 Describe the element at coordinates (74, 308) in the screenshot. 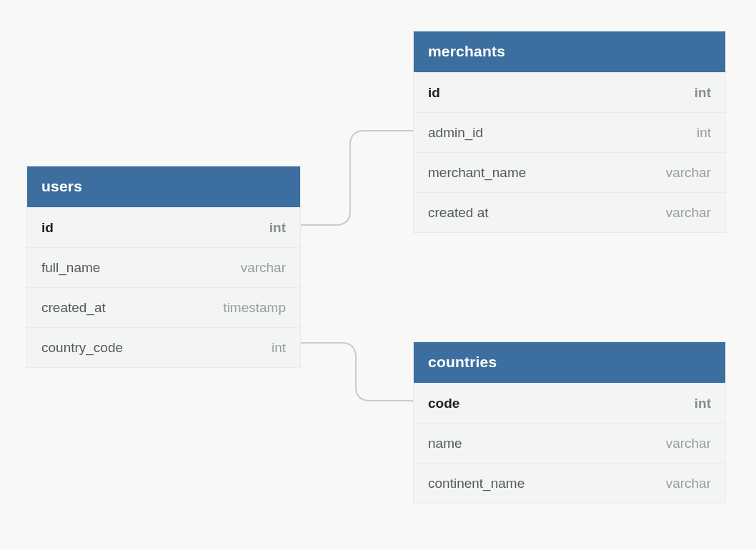

I see `column-name: created_at` at that location.